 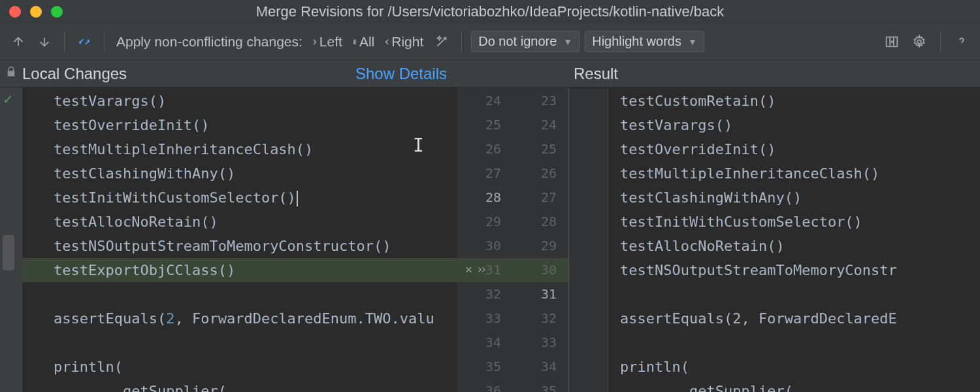 I want to click on code-line: testNSOutputStreamToMemoryConstr, so click(x=794, y=270).